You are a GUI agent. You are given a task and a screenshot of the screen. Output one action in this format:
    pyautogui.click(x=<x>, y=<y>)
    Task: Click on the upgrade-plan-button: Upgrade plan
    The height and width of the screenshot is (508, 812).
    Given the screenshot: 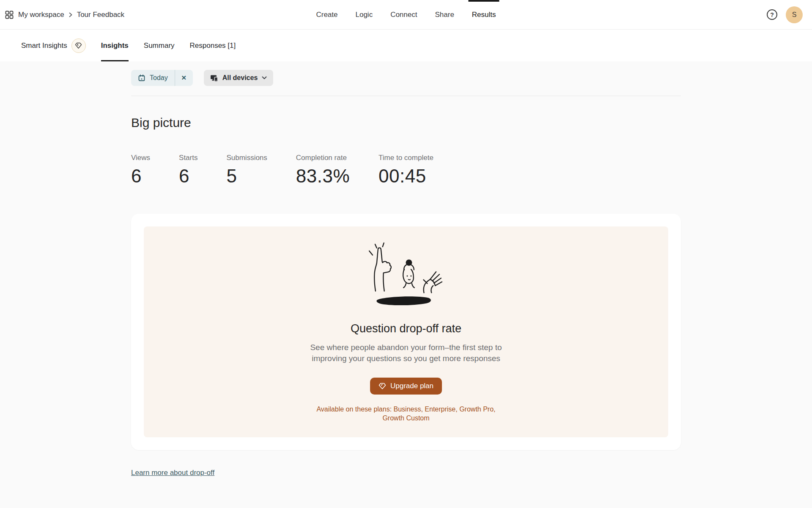 What is the action you would take?
    pyautogui.click(x=406, y=386)
    